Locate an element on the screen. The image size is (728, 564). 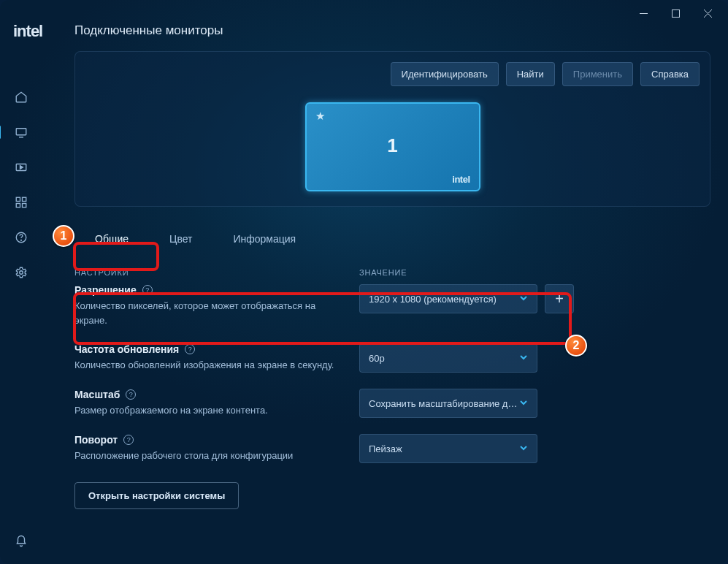
page-title: Подключенные мониторы is located at coordinates (393, 31).